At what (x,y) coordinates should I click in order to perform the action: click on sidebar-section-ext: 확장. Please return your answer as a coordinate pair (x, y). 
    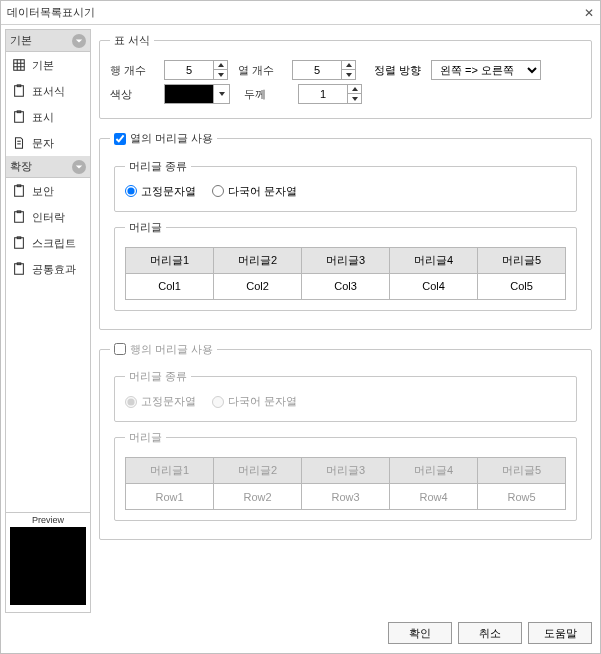
    Looking at the image, I should click on (48, 167).